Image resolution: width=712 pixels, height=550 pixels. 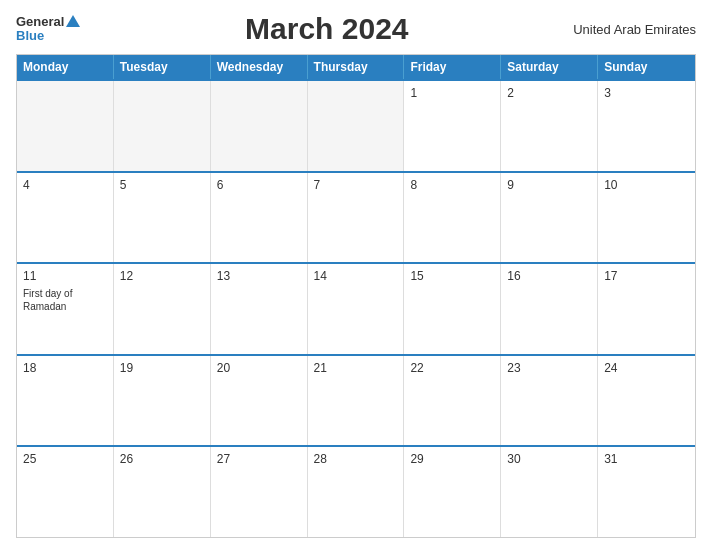 What do you see at coordinates (260, 67) in the screenshot?
I see `col-wednesday: Wednesday` at bounding box center [260, 67].